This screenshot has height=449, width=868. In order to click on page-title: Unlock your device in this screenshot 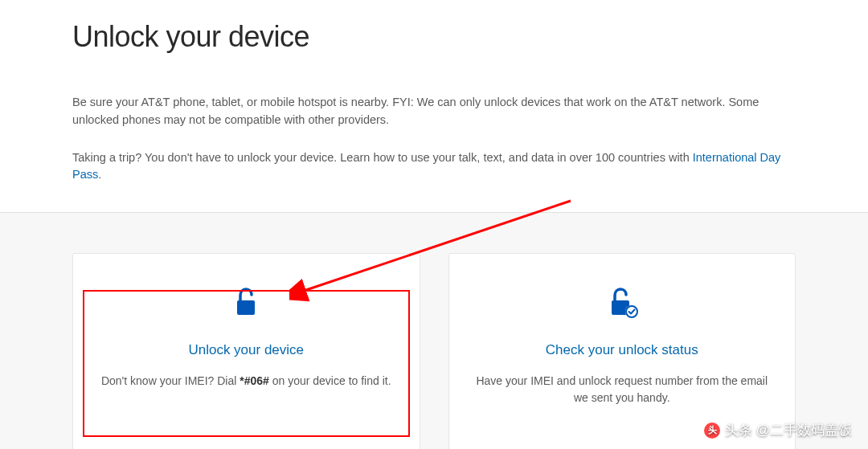, I will do `click(434, 37)`.